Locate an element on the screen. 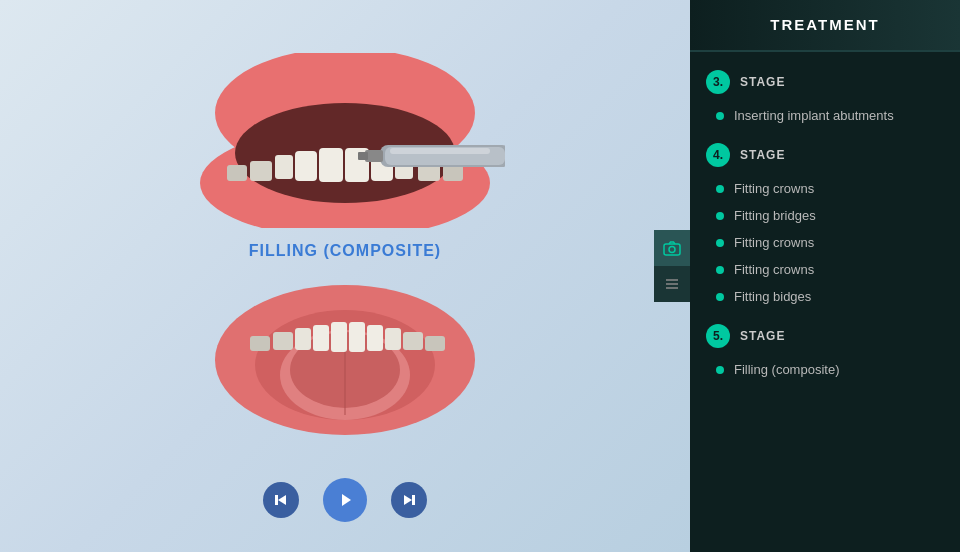 This screenshot has width=960, height=552. stage-4-section: 4. STAGE Fitting crowns Fitting bridges … is located at coordinates (825, 222).